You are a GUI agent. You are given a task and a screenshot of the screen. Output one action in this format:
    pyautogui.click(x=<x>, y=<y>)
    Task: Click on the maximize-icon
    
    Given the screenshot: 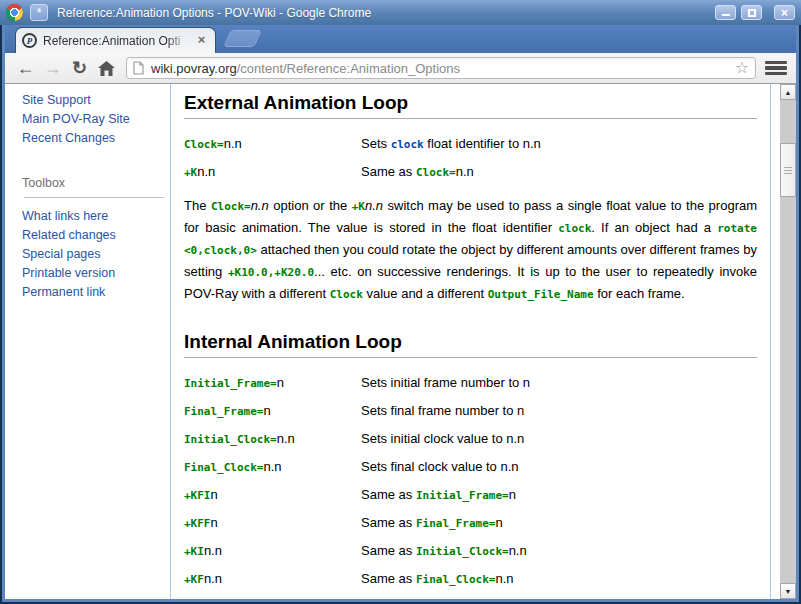 What is the action you would take?
    pyautogui.click(x=752, y=13)
    